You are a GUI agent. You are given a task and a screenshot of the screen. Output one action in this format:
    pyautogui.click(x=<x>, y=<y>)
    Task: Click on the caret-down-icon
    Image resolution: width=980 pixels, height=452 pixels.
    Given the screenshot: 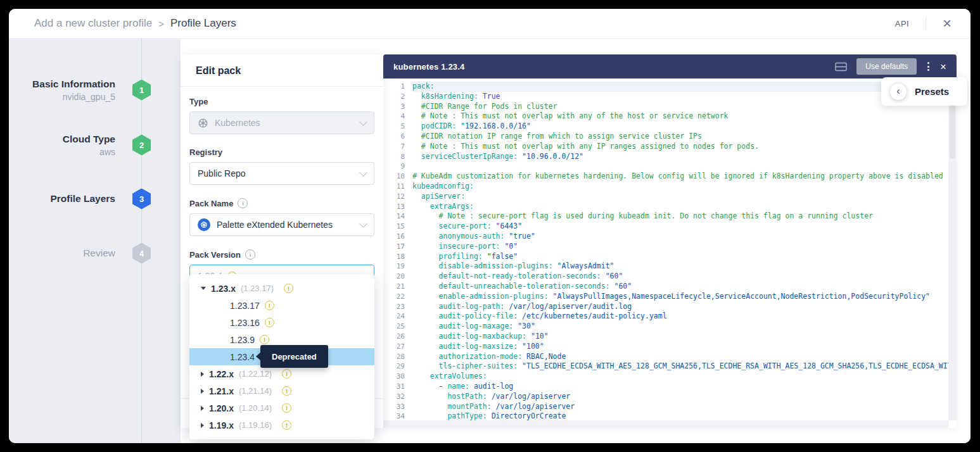 What is the action you would take?
    pyautogui.click(x=203, y=289)
    